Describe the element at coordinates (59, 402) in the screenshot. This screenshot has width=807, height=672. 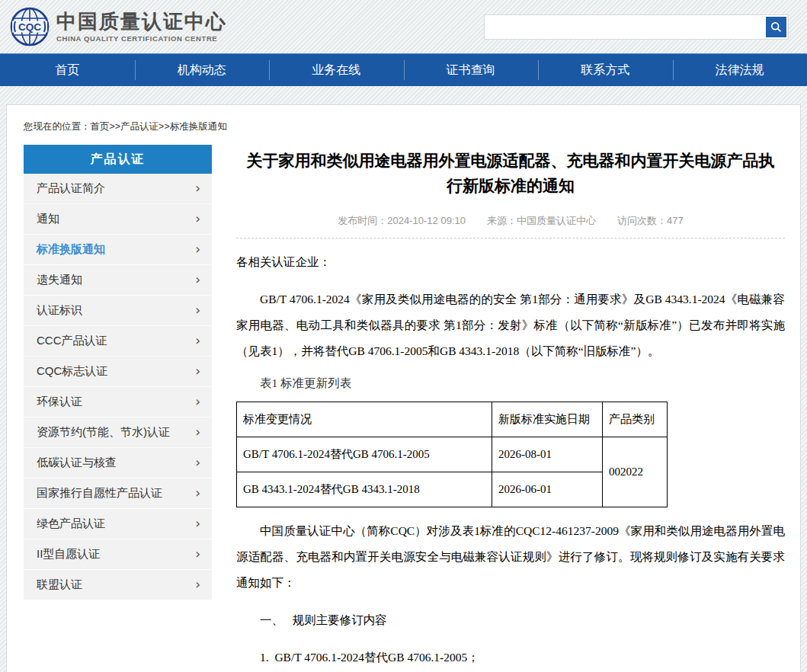
I see `sidebar-item-label: 环保认证` at that location.